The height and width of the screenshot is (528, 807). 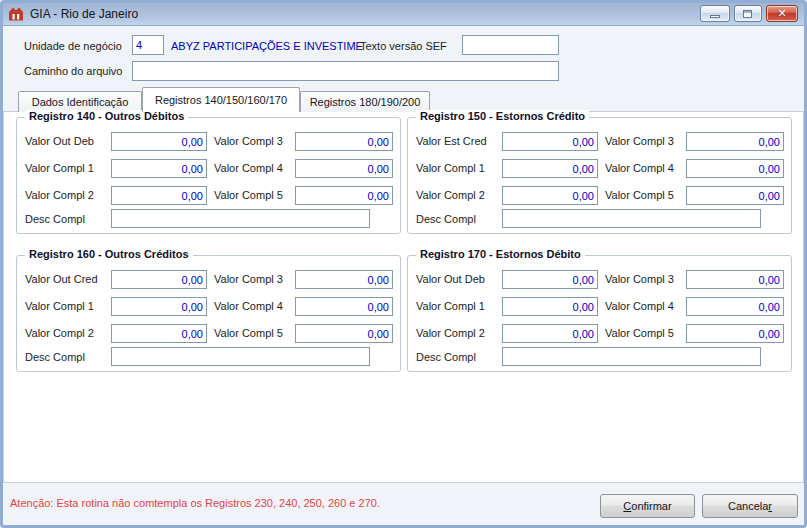 What do you see at coordinates (715, 14) in the screenshot?
I see `minimize-button` at bounding box center [715, 14].